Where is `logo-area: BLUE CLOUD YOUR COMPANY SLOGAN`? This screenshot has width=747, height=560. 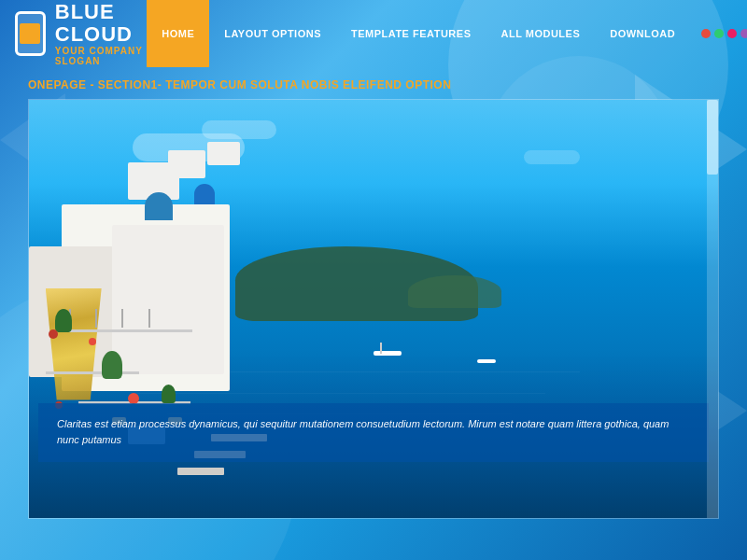
logo-area: BLUE CLOUD YOUR COMPANY SLOGAN is located at coordinates (80, 34).